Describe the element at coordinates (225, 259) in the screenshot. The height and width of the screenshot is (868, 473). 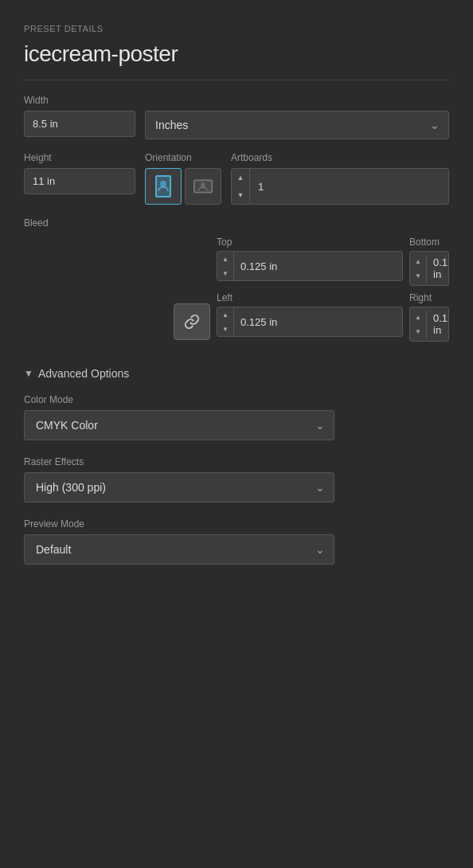
I see `bleed-top-increment: ▲` at that location.